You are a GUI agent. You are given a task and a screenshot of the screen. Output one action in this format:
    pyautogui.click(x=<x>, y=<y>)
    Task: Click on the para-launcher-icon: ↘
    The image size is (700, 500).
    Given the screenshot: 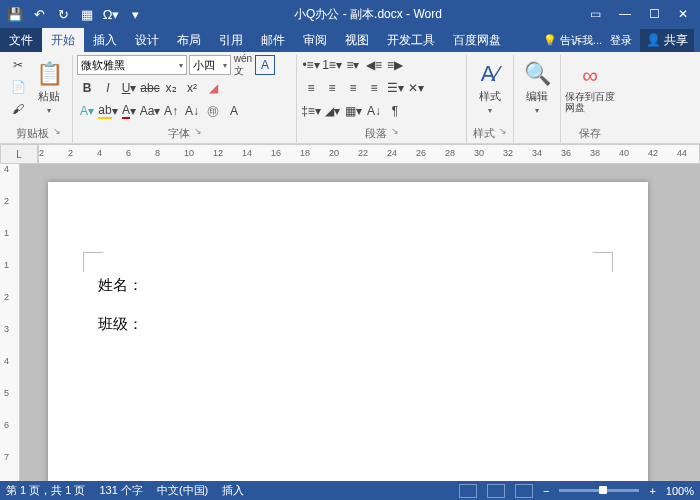 What is the action you would take?
    pyautogui.click(x=395, y=134)
    